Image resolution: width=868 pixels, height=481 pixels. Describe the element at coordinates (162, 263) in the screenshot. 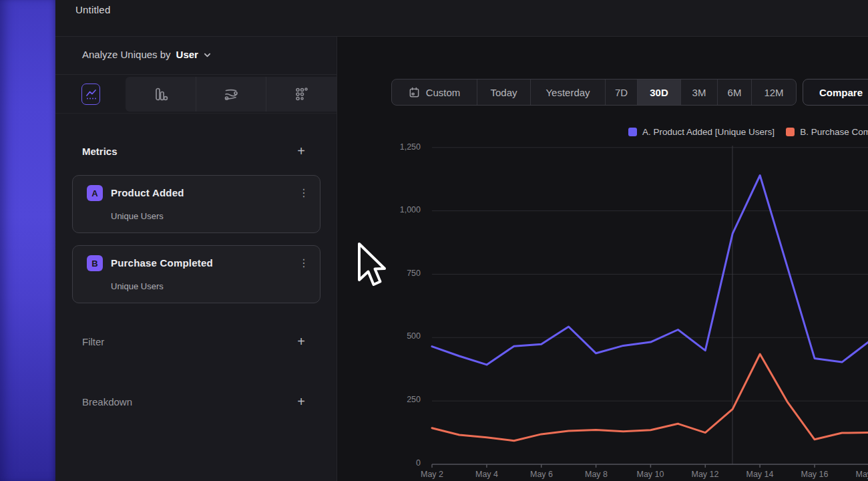

I see `metric-name: Purchase Completed` at that location.